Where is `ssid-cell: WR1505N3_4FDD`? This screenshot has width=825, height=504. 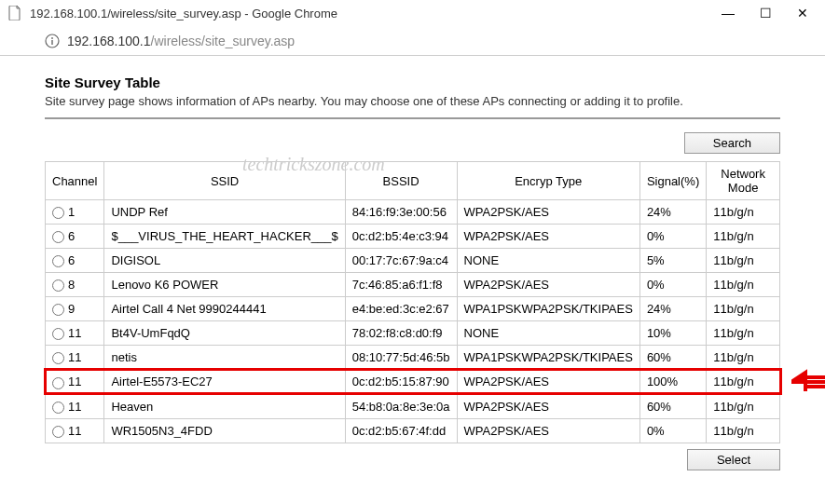 ssid-cell: WR1505N3_4FDD is located at coordinates (225, 430).